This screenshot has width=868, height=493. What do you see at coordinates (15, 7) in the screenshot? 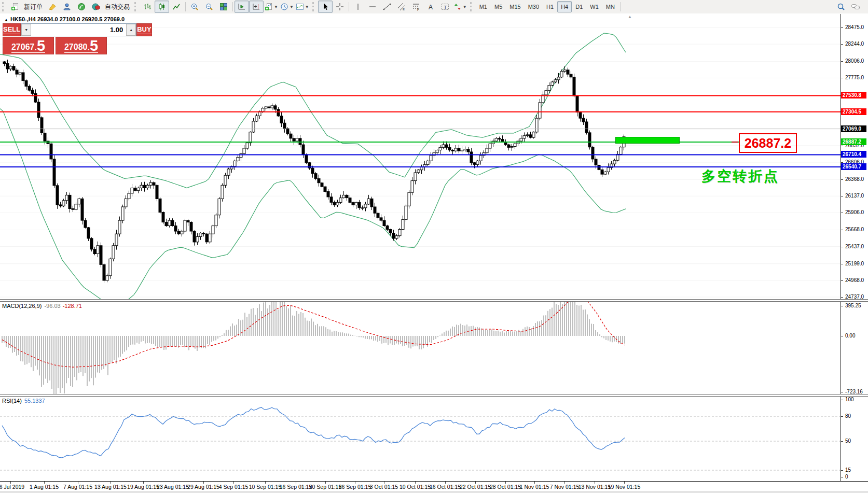
I see `new-order-button` at bounding box center [15, 7].